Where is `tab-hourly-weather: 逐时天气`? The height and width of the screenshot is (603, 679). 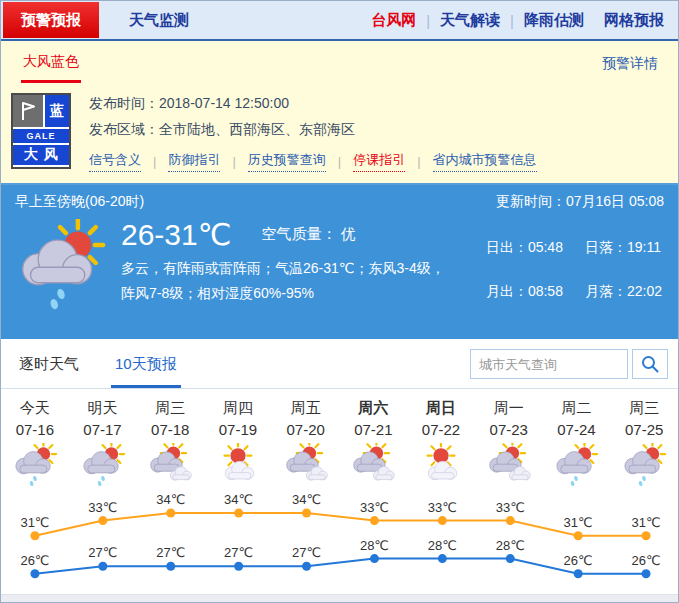 tab-hourly-weather: 逐时天气 is located at coordinates (49, 372).